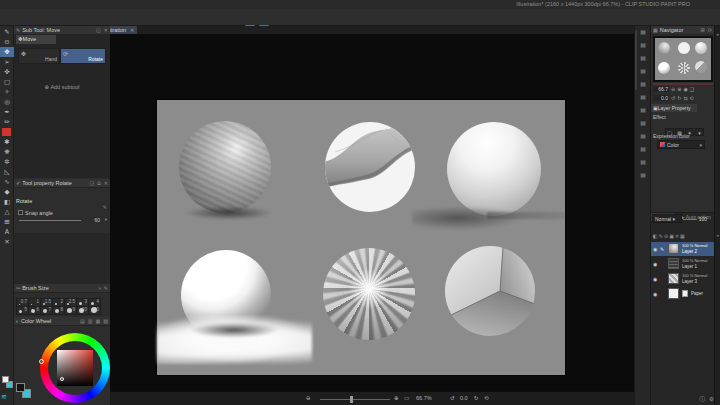  What do you see at coordinates (7, 242) in the screenshot?
I see `correction-tool-icon: ✕` at bounding box center [7, 242].